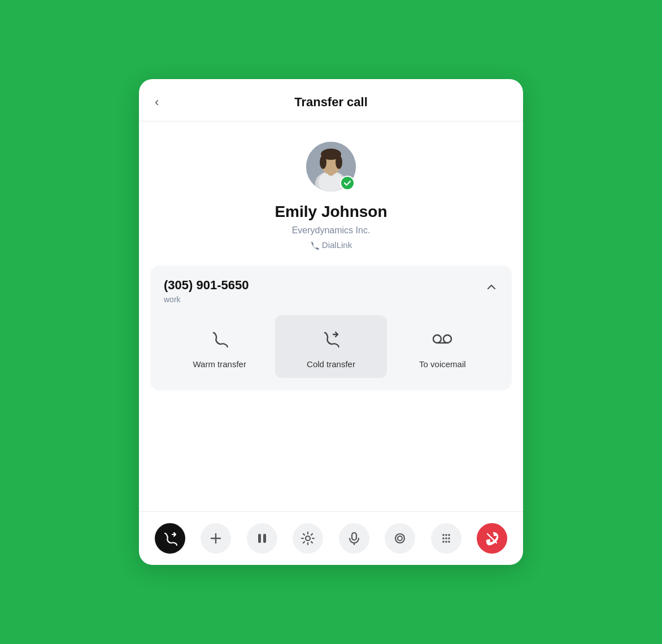 Image resolution: width=662 pixels, height=644 pixels. I want to click on microphone-icon, so click(354, 538).